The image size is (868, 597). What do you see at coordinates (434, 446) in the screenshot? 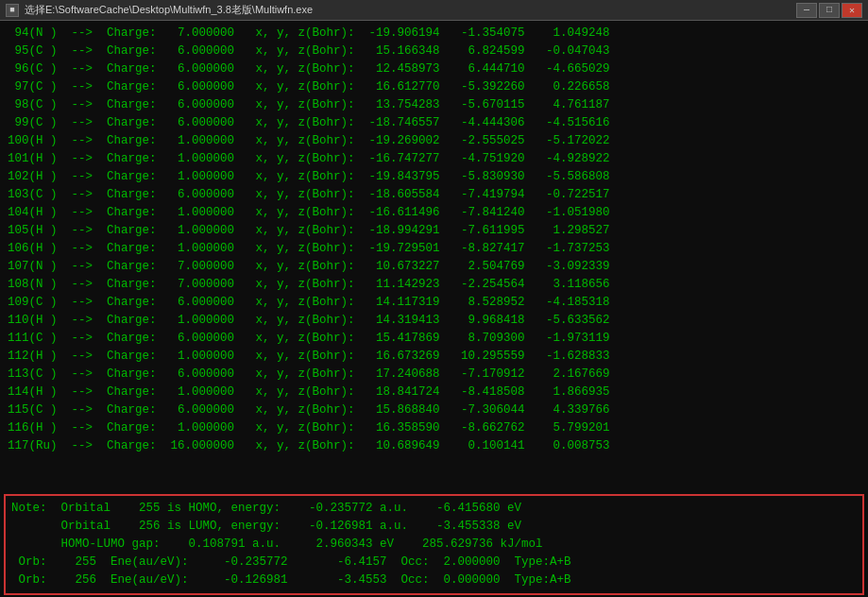
I see `data-line: 117(Ru) --> Charge: 16.000000 x, y, z(Bo…` at bounding box center [434, 446].